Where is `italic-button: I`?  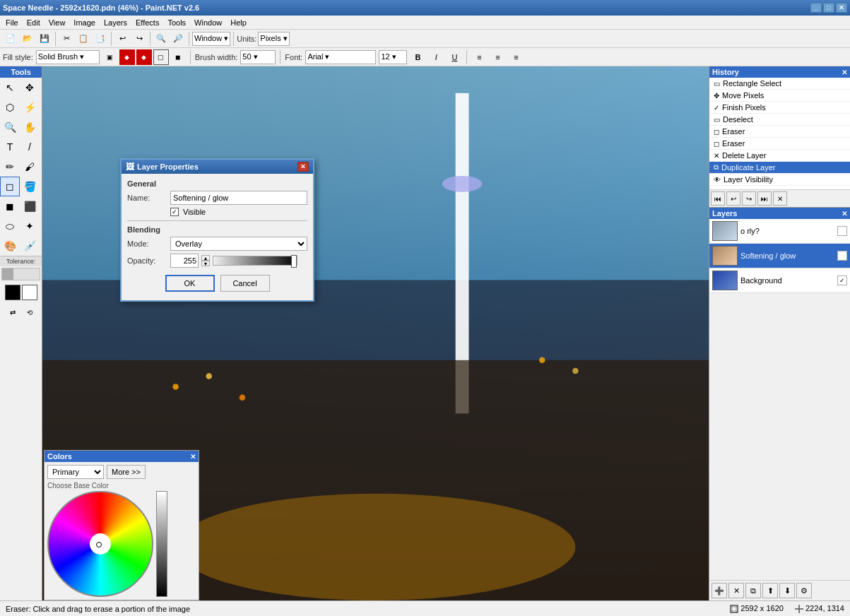
italic-button: I is located at coordinates (436, 57).